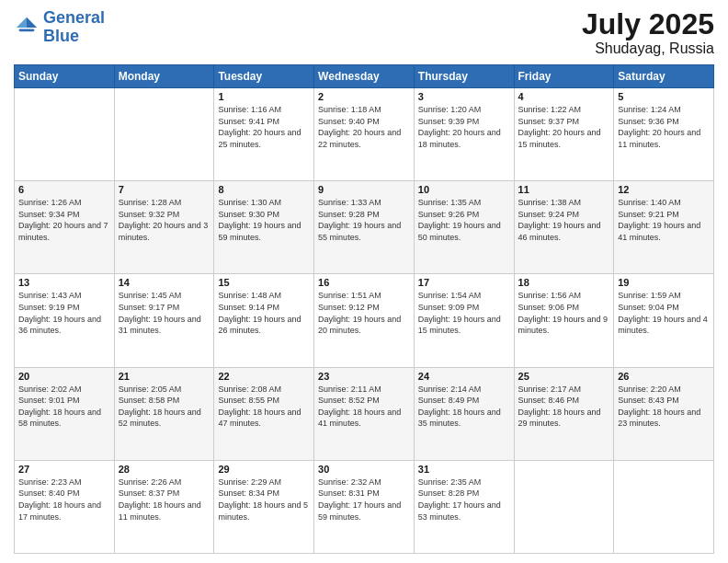  Describe the element at coordinates (165, 282) in the screenshot. I see `day-number: 14` at that location.